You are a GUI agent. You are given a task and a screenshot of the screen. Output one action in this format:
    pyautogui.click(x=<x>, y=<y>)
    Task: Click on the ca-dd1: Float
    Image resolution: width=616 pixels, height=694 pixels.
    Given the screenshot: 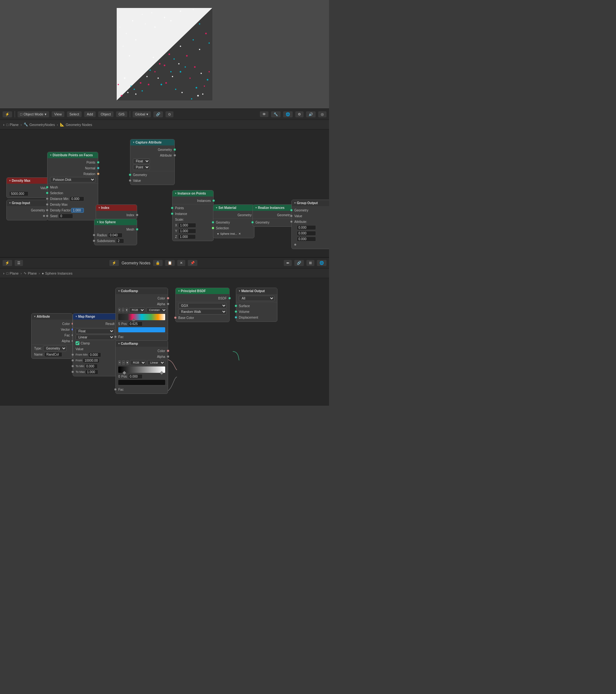 What is the action you would take?
    pyautogui.click(x=152, y=161)
    